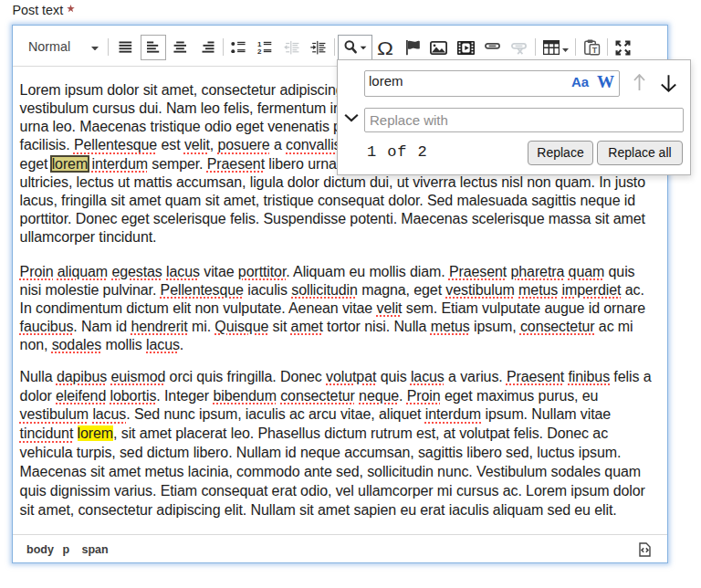 This screenshot has height=588, width=701. I want to click on svg-text: 2, so click(259, 51).